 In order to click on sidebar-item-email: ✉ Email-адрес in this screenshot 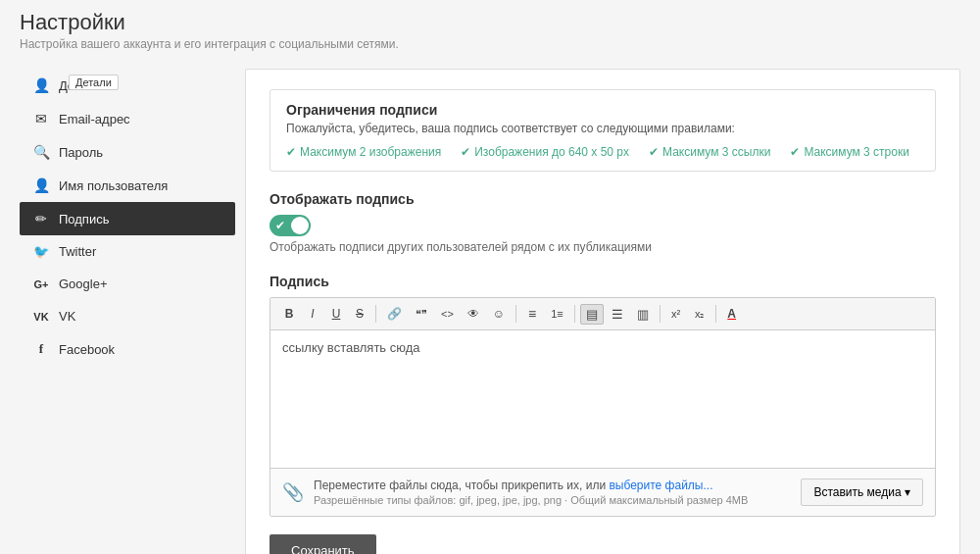, I will do `click(127, 119)`.